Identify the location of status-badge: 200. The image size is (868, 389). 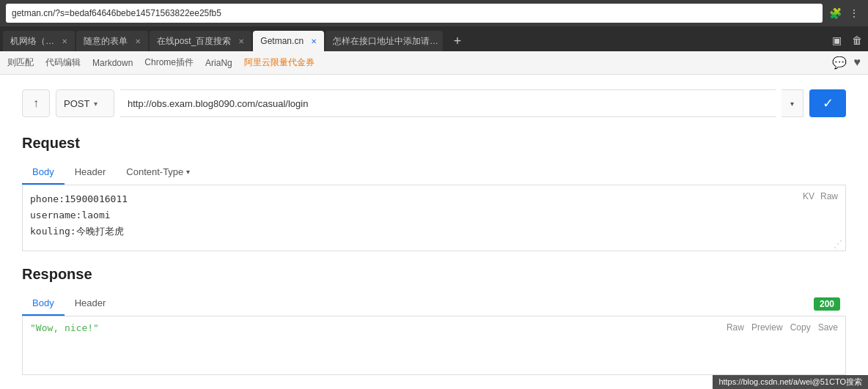
(827, 304).